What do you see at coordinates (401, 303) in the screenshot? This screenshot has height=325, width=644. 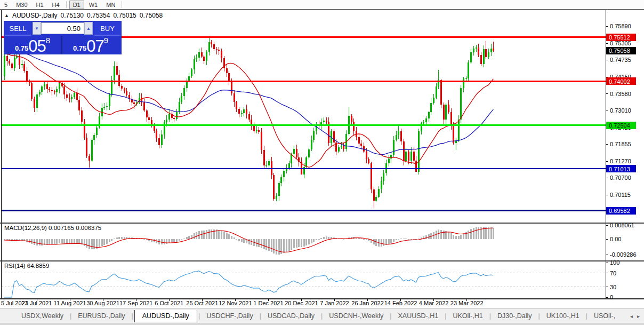 I see `svg-text: 14 Feb 2022` at bounding box center [401, 303].